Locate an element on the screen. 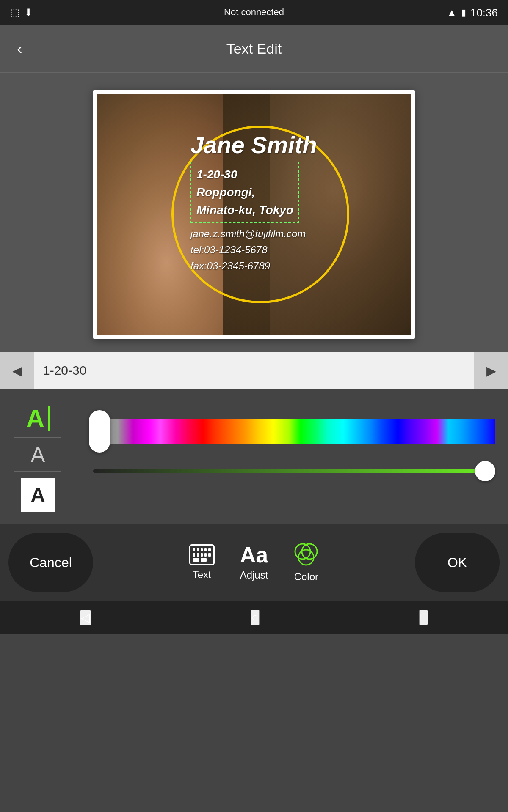 The height and width of the screenshot is (812, 508). adjust-icon: Aa is located at coordinates (254, 555).